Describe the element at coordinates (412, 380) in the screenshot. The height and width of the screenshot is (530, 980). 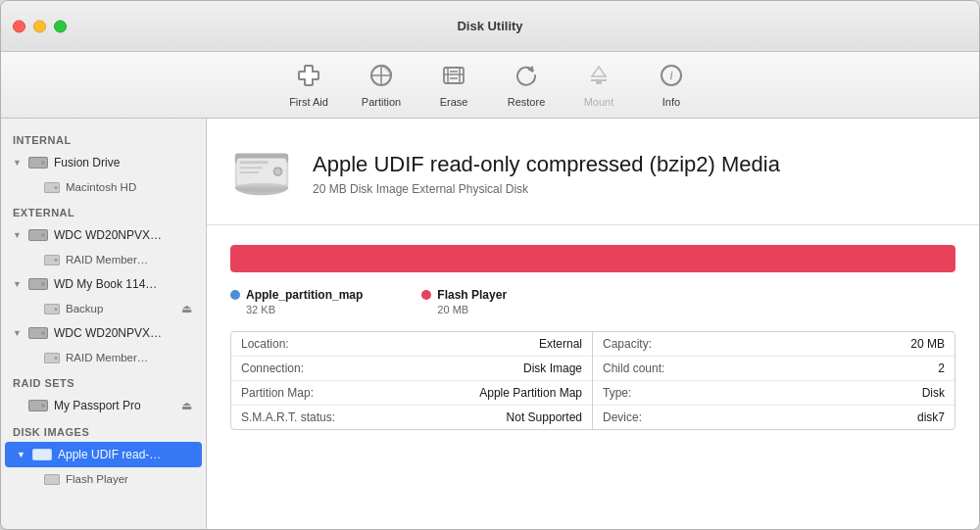
I see `details-left-col: Location: External Connection: Disk Imag…` at that location.